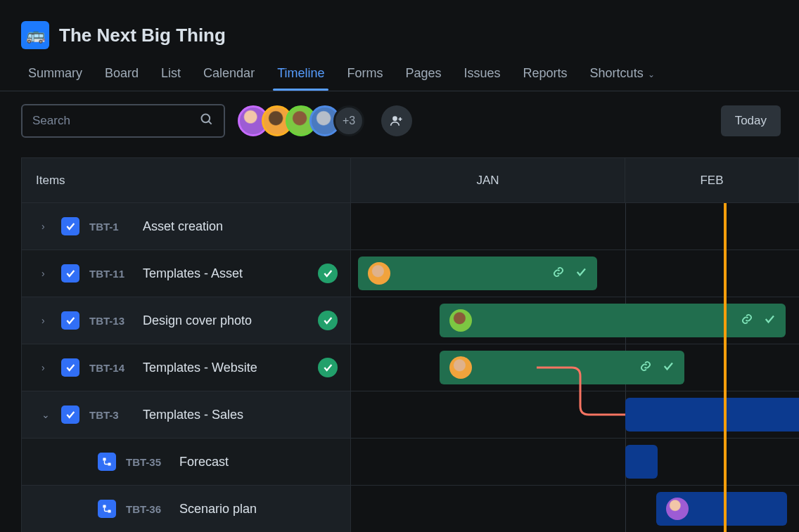 This screenshot has height=532, width=799. I want to click on tab-summary: Summary, so click(55, 79).